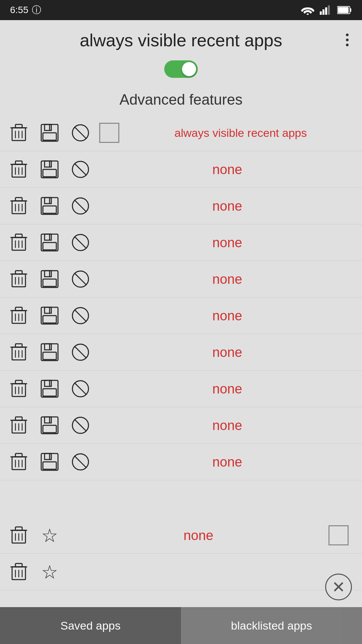 The height and width of the screenshot is (644, 362). Describe the element at coordinates (347, 45) in the screenshot. I see `dot3` at that location.